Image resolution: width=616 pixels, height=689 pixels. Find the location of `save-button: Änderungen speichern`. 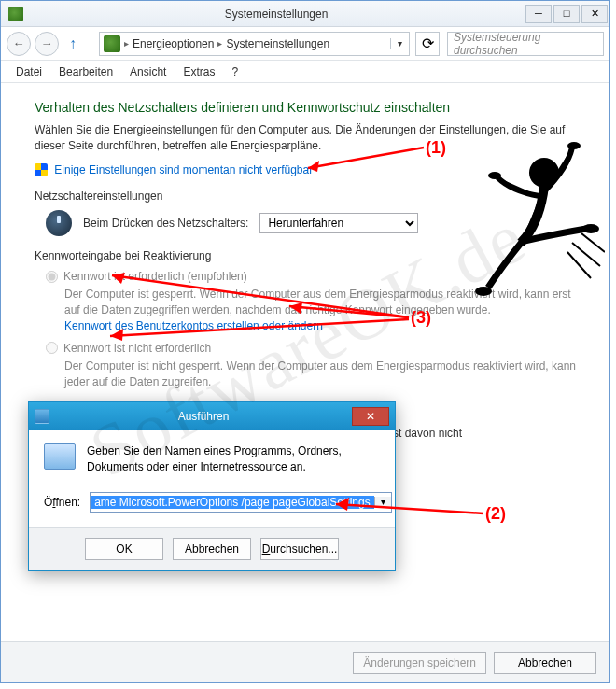

save-button: Änderungen speichern is located at coordinates (420, 663).